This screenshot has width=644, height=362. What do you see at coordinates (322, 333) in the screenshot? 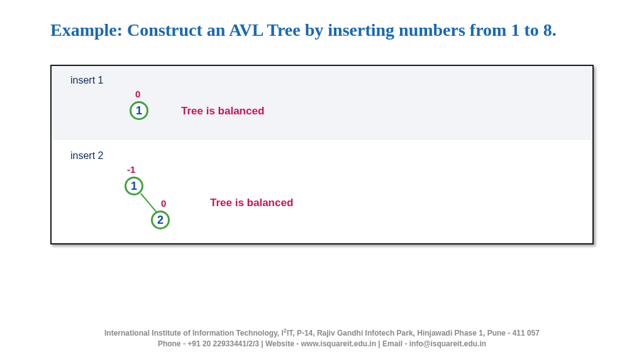
I see `footer-line-1: International Institute of Information T…` at bounding box center [322, 333].